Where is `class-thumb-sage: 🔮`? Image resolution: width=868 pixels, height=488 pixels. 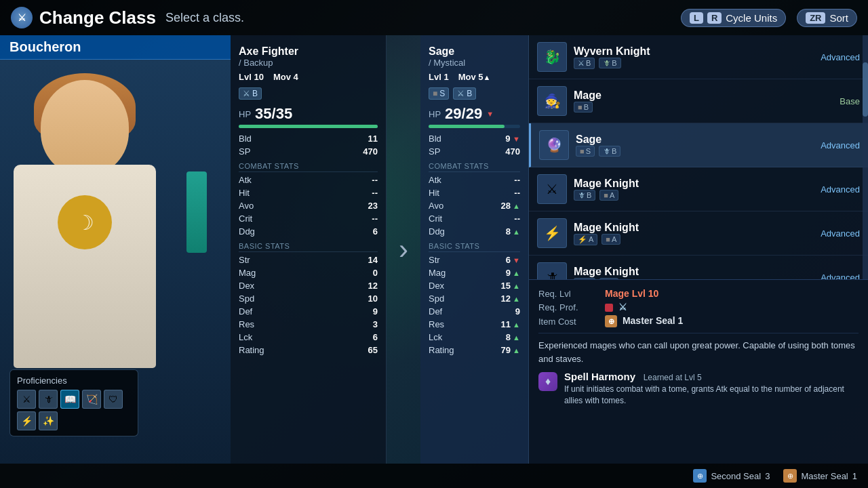
class-thumb-sage: 🔮 is located at coordinates (554, 145).